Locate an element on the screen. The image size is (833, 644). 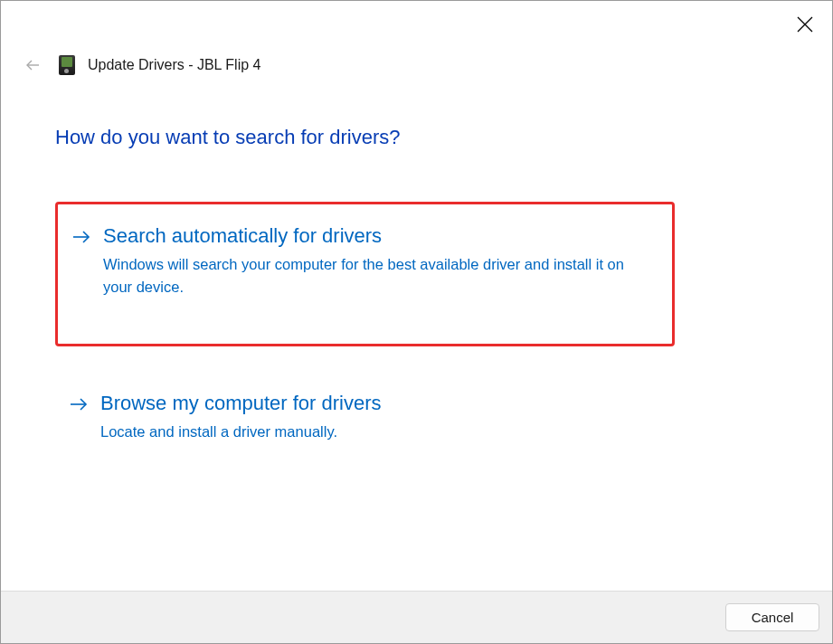
back-arrow-icon is located at coordinates (33, 65).